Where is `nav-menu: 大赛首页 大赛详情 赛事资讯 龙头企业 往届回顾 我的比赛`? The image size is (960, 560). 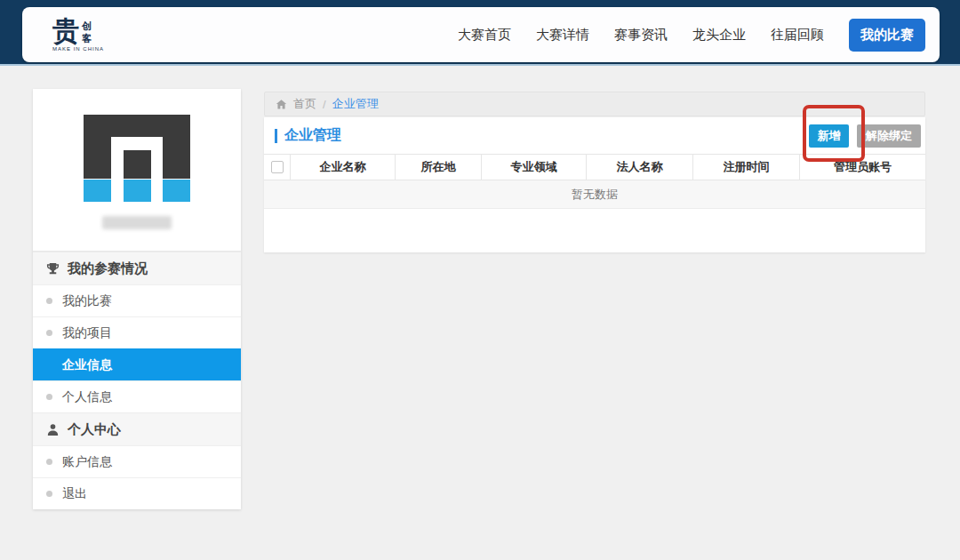
nav-menu: 大赛首页 大赛详情 赛事资讯 龙头企业 往届回顾 我的比赛 is located at coordinates (692, 36).